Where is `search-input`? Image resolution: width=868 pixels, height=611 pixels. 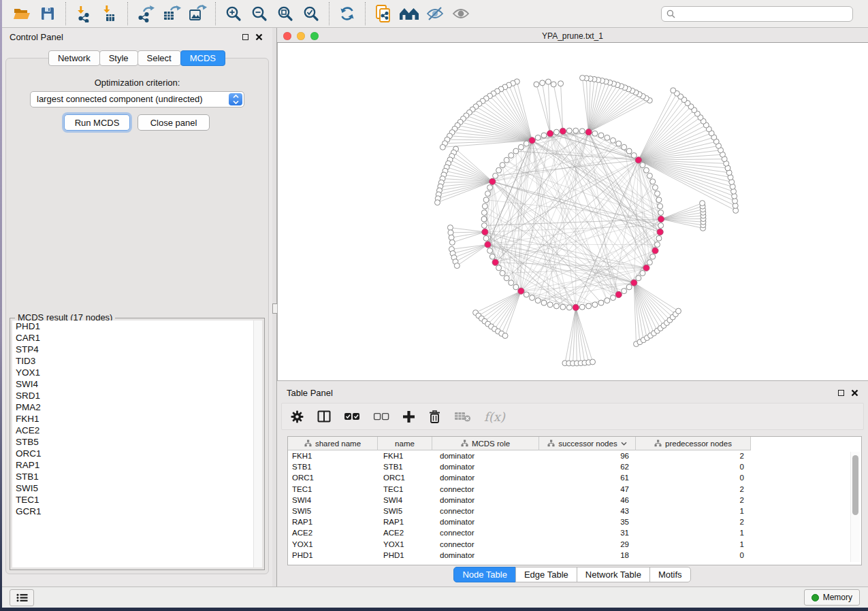
search-input is located at coordinates (764, 14).